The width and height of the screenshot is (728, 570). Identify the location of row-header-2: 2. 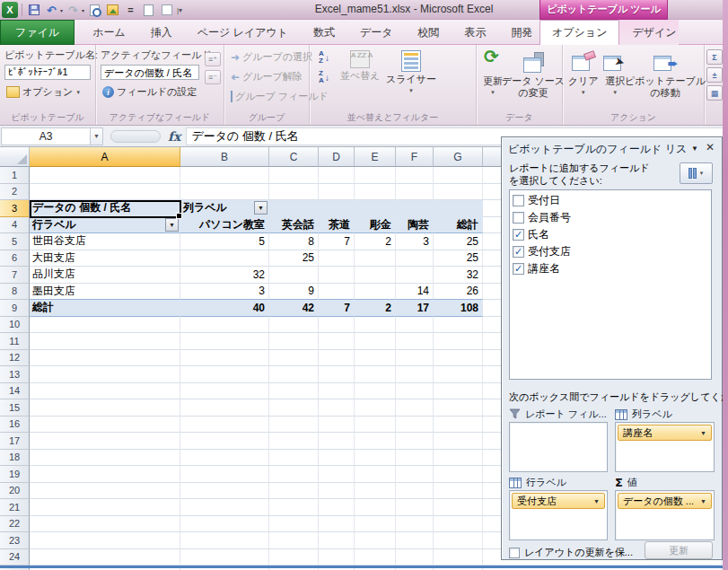
(14, 192).